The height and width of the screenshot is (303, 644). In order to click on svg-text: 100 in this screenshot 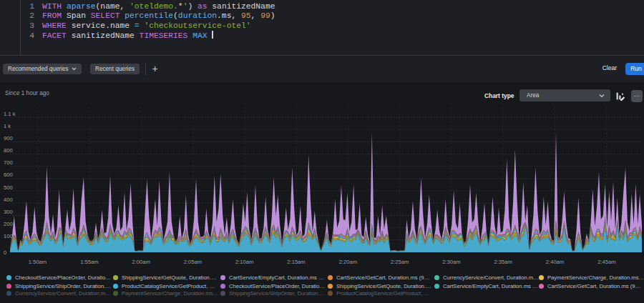, I will do `click(9, 236)`.